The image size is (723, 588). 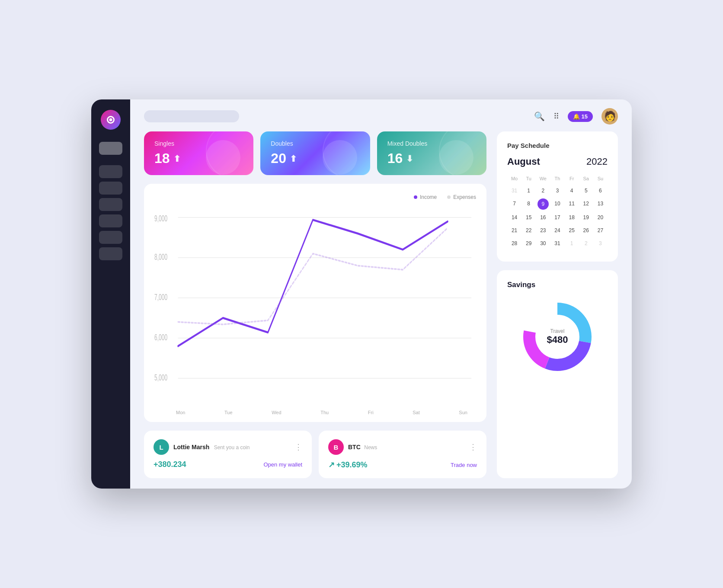 What do you see at coordinates (432, 144) in the screenshot?
I see `mixed-label: Mixed Doubles` at bounding box center [432, 144].